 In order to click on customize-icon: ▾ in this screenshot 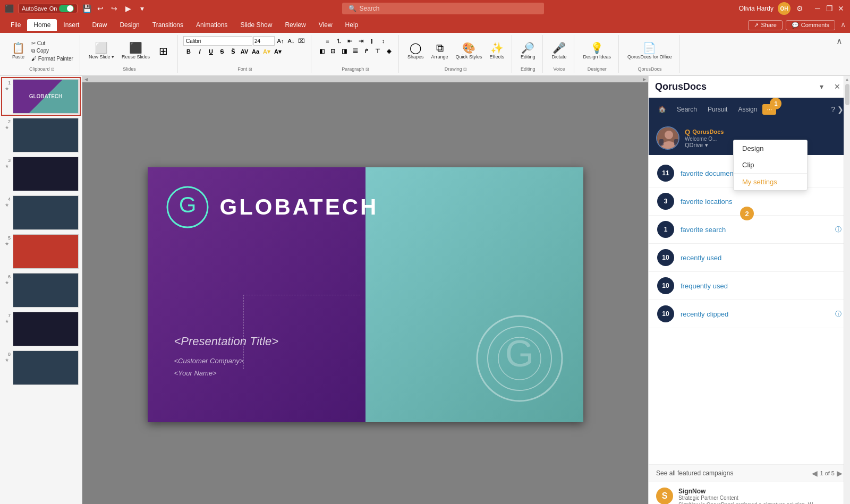, I will do `click(142, 8)`.